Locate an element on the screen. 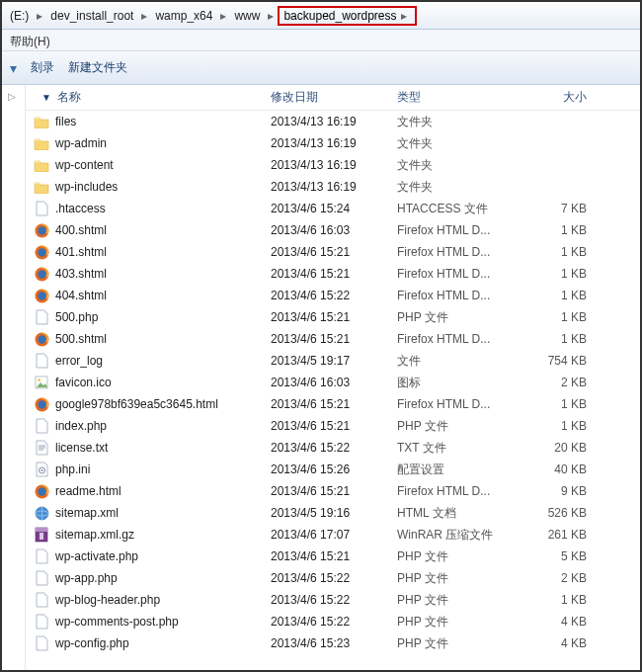  breadcrumb-item: dev_install_root is located at coordinates (92, 16).